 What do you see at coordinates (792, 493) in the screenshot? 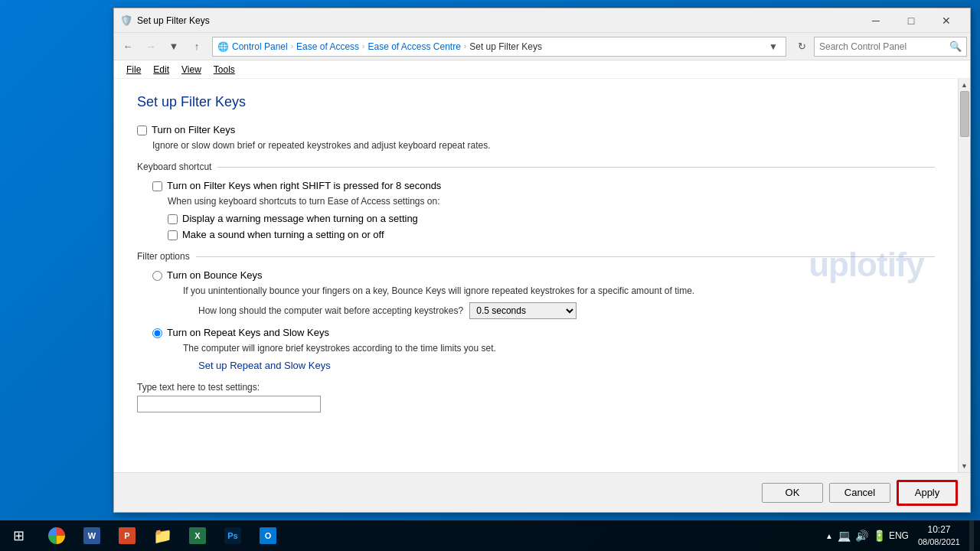
I see `ok-button: OK` at bounding box center [792, 493].